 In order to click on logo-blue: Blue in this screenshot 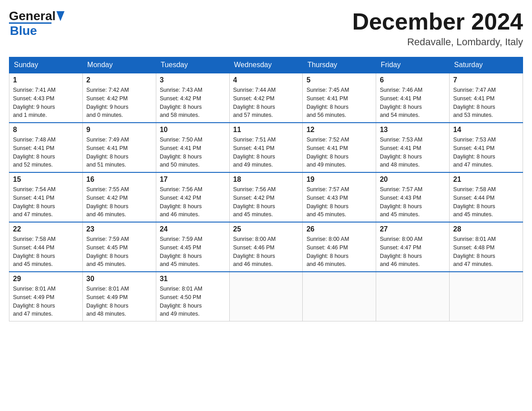, I will do `click(23, 30)`.